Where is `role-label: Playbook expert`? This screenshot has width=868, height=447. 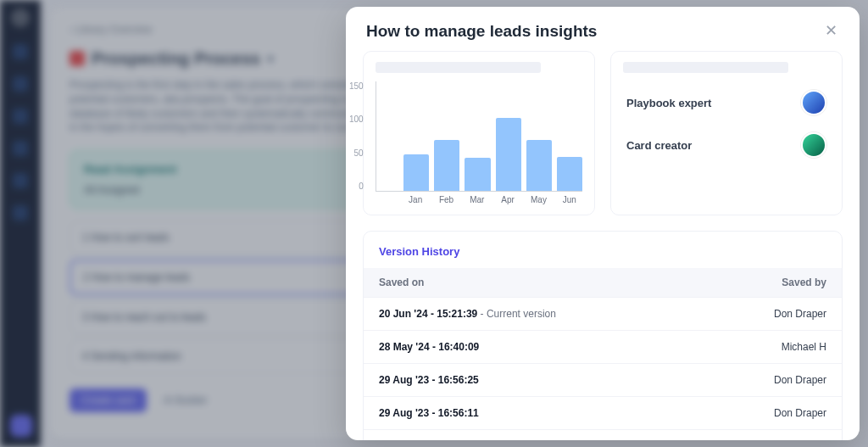 role-label: Playbook expert is located at coordinates (669, 103).